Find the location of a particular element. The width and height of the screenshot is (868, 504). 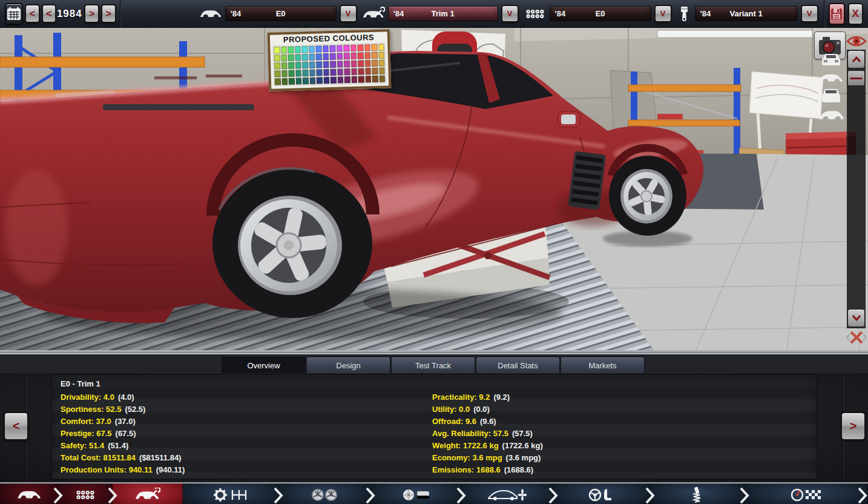

view-front-icon is located at coordinates (831, 60).